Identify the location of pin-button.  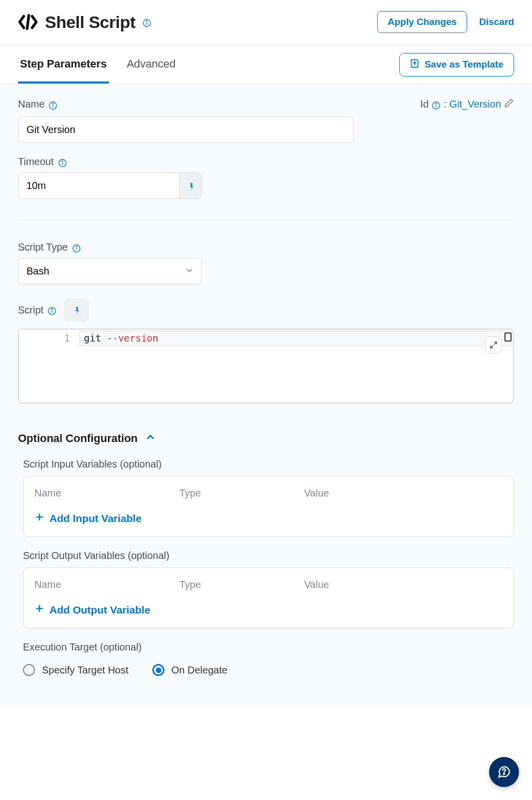
(190, 186).